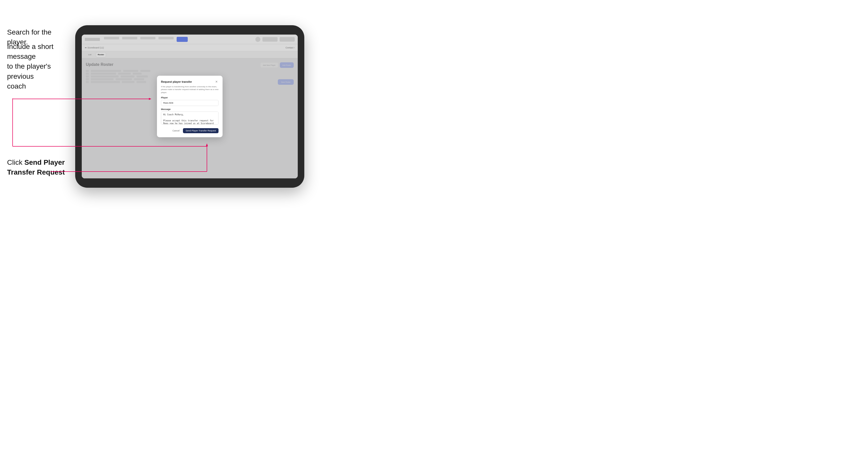 The width and height of the screenshot is (868, 467). Describe the element at coordinates (190, 109) in the screenshot. I see `message-label: Message` at that location.